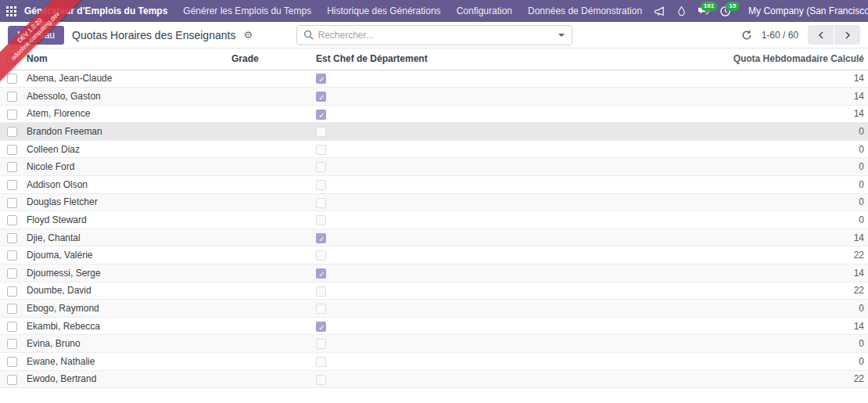 This screenshot has width=868, height=403. I want to click on teacher-name-cell: Abessolo, Gaston, so click(127, 97).